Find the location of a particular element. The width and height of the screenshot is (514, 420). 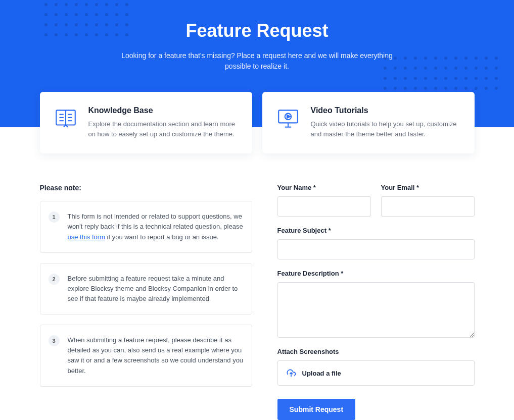

name-label: Your Name is located at coordinates (324, 188).